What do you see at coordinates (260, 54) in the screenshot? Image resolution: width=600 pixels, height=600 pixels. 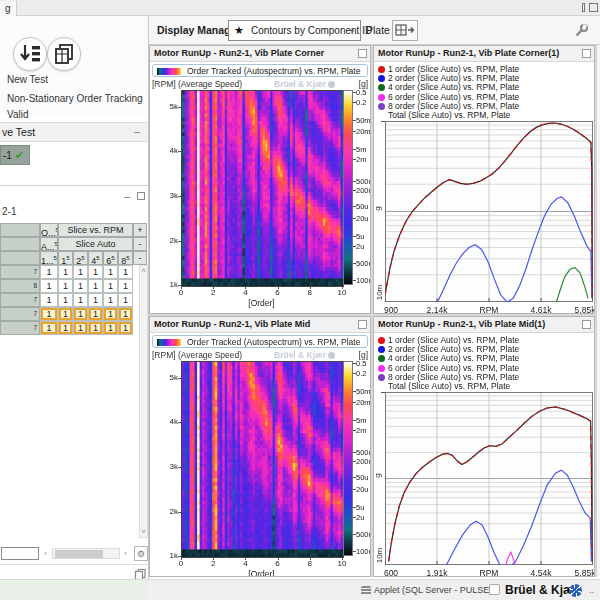 I see `panel-title-bar: Motor RunUp - Run2-1, Vib Plate Corner` at bounding box center [260, 54].